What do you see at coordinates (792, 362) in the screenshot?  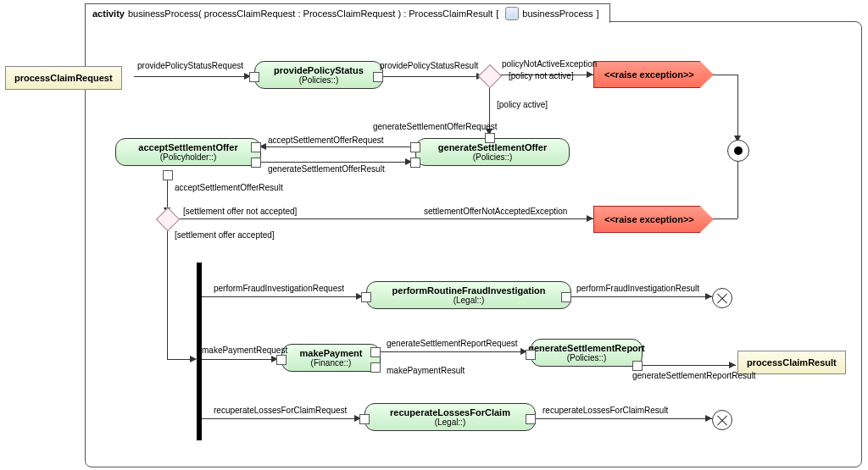 I see `obj-label: processClaimResult` at bounding box center [792, 362].